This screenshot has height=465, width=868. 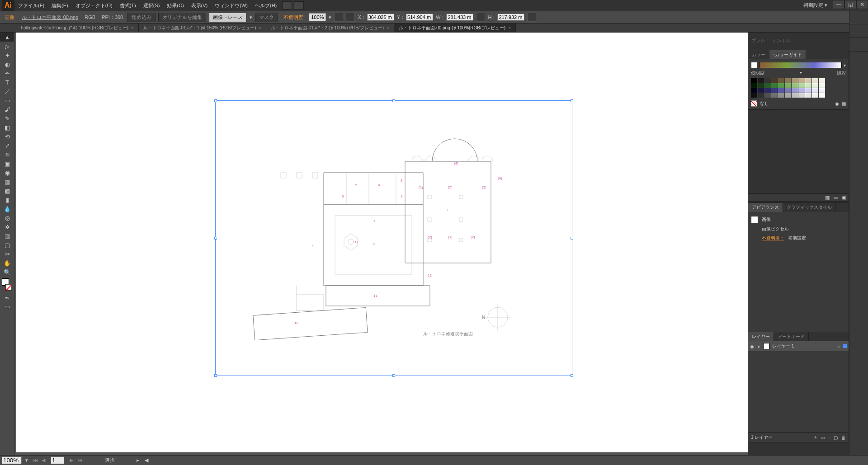 What do you see at coordinates (844, 104) in the screenshot?
I see `save-group-icon: ▦` at bounding box center [844, 104].